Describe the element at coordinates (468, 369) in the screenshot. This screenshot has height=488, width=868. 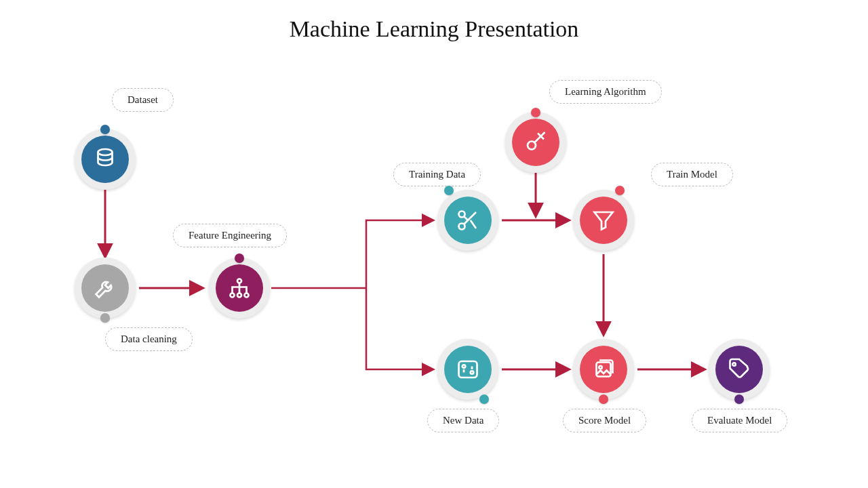
I see `switch-icon` at that location.